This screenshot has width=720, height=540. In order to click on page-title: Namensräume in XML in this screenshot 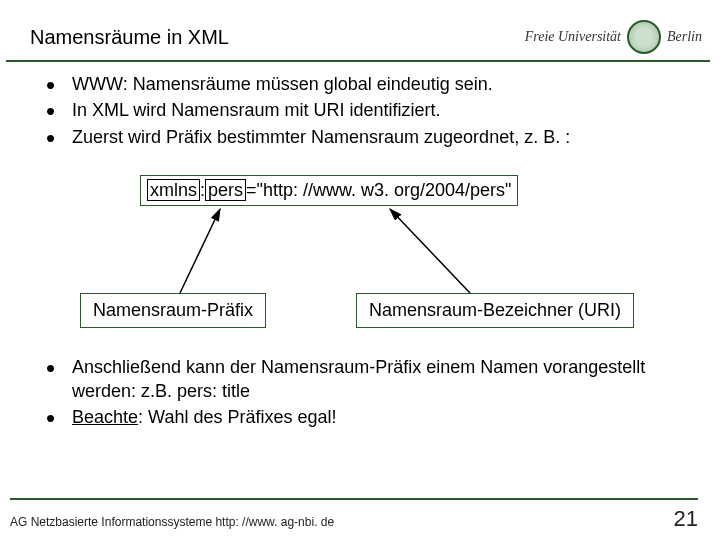, I will do `click(130, 38)`.